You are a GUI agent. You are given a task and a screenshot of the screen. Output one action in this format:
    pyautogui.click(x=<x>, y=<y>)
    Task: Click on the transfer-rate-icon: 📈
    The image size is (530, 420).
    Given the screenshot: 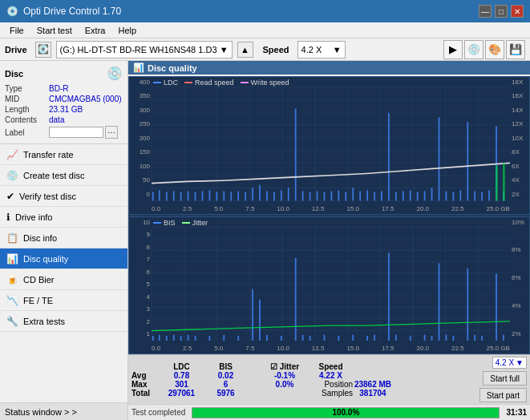 What is the action you would take?
    pyautogui.click(x=13, y=155)
    